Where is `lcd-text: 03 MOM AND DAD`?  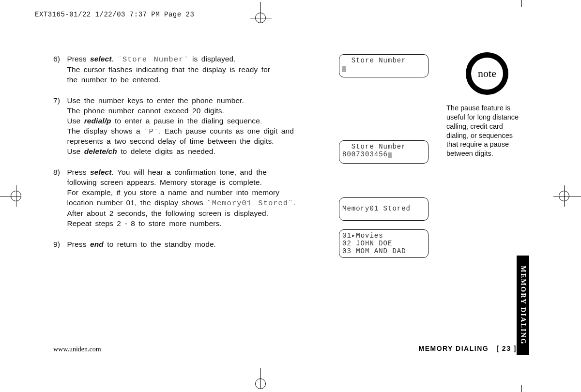 lcd-text: 03 MOM AND DAD is located at coordinates (374, 251).